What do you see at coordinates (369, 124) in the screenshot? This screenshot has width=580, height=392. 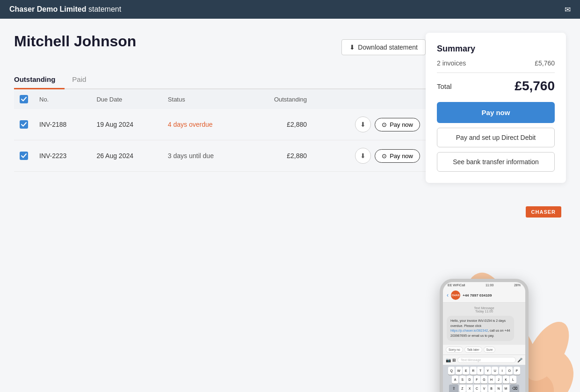 I see `row1-actions: ⬇ ⊙ Pay now` at bounding box center [369, 124].